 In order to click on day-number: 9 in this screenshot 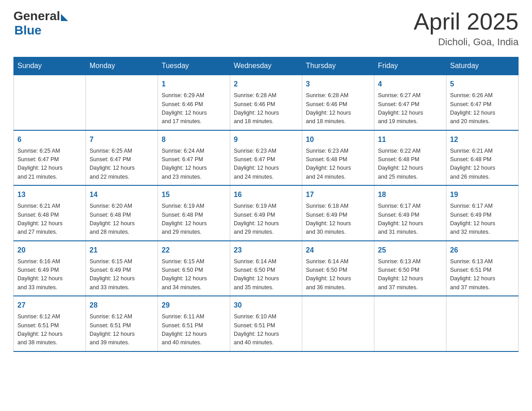, I will do `click(266, 140)`.